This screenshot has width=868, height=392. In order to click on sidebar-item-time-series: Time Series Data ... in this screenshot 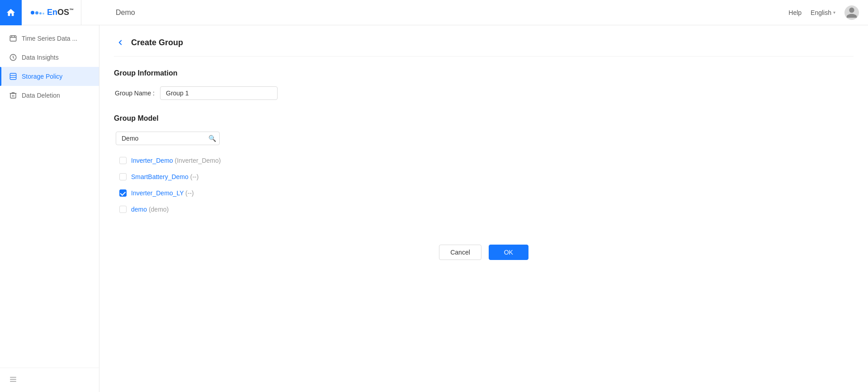, I will do `click(50, 38)`.